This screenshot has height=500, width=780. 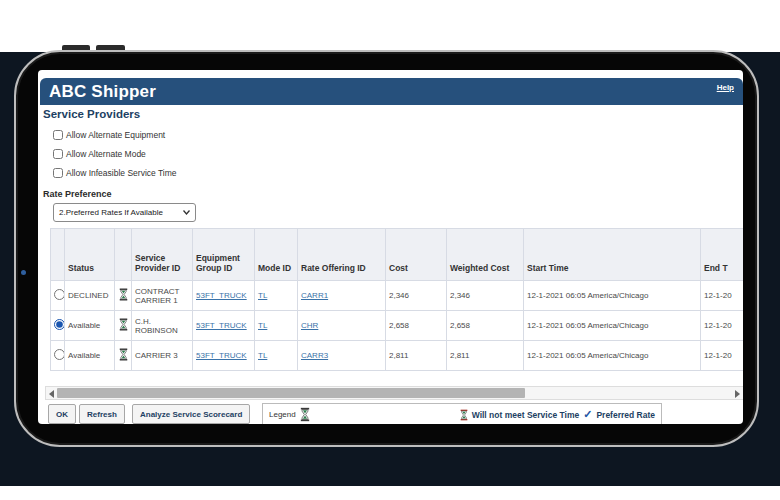 What do you see at coordinates (116, 135) in the screenshot?
I see `checkbox-label: Allow Alternate Equipment` at bounding box center [116, 135].